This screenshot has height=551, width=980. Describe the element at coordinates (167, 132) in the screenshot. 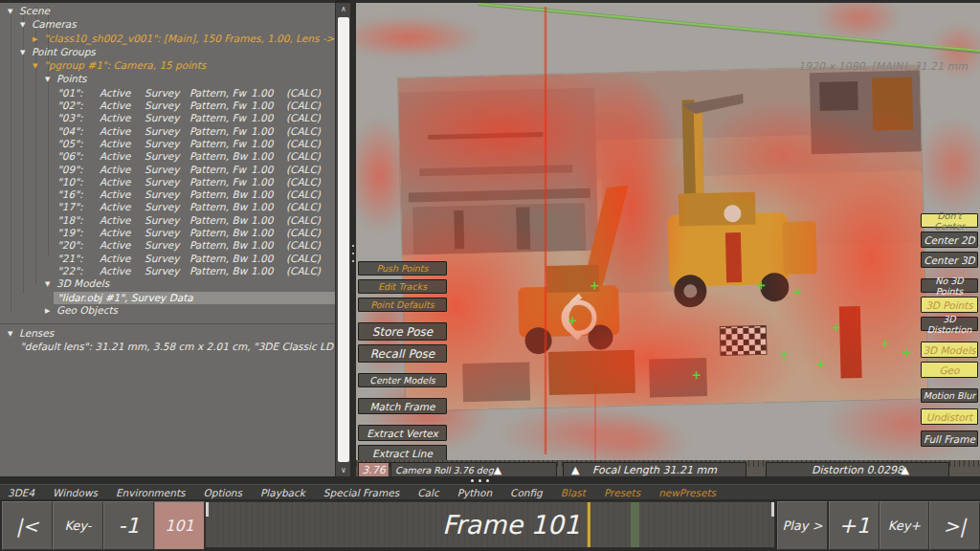

I see `tree-row-point-04: "04":ActiveSurveyPattern, Fw1.00(CALC)` at that location.